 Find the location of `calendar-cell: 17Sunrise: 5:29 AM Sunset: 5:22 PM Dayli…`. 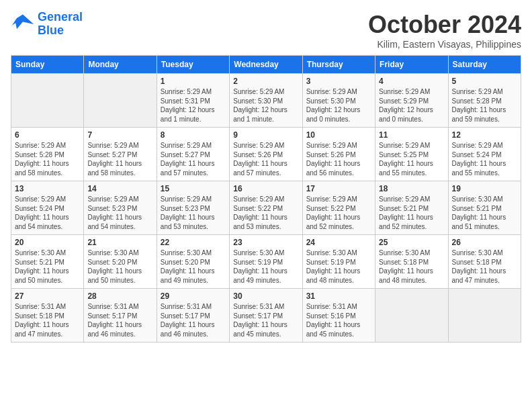

calendar-cell: 17Sunrise: 5:29 AM Sunset: 5:22 PM Dayli… is located at coordinates (339, 208).